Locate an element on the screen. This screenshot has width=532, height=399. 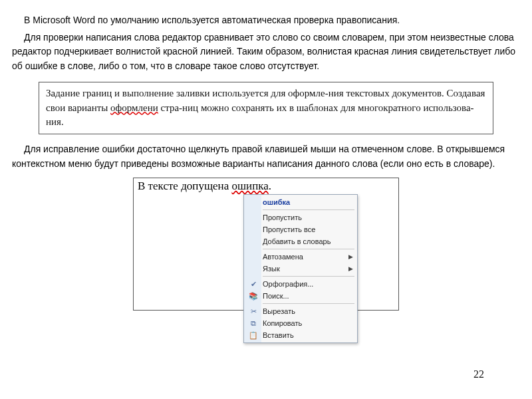
menu-skip-all: Пропустить все is located at coordinates (301, 229).